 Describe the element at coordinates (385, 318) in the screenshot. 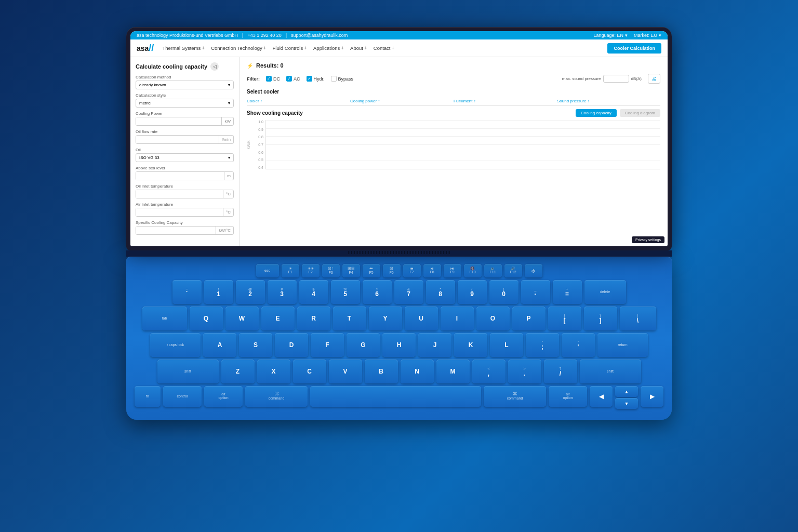

I see `key-y: Y` at that location.